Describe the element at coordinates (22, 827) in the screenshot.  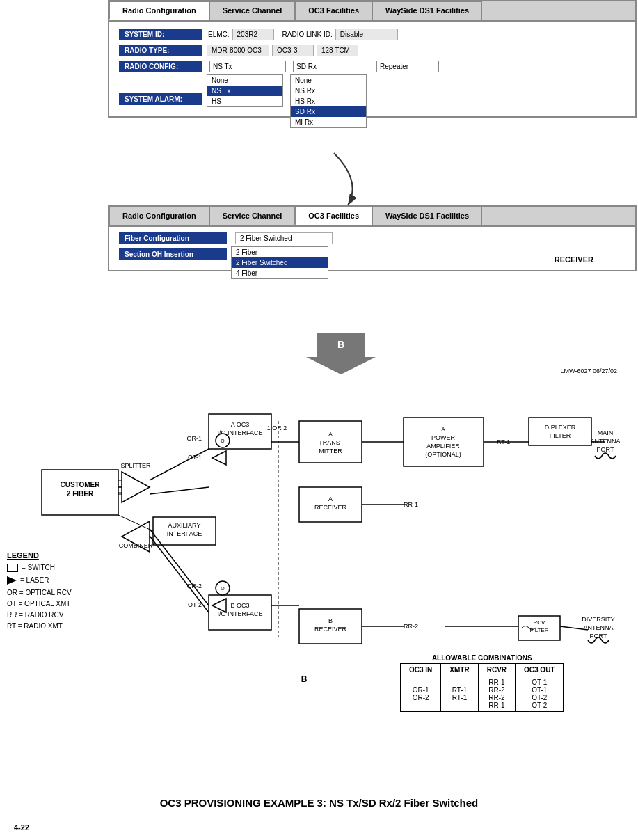
I see `page-number: 4-22` at that location.